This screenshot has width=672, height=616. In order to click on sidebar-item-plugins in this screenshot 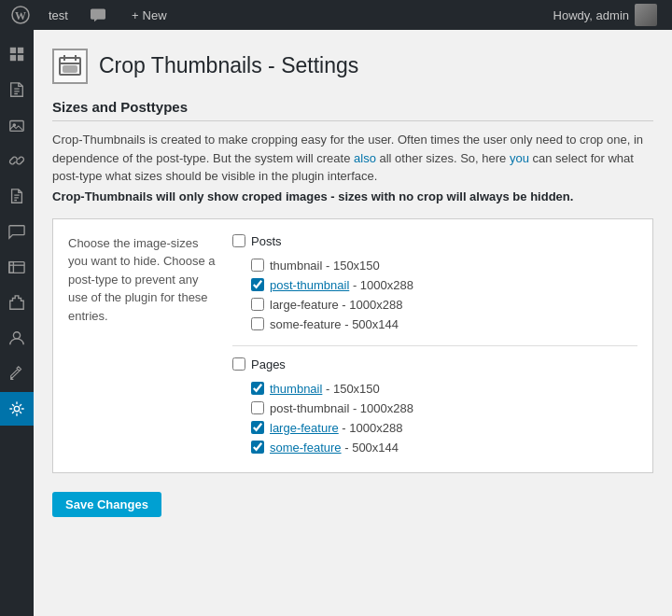, I will do `click(17, 302)`.